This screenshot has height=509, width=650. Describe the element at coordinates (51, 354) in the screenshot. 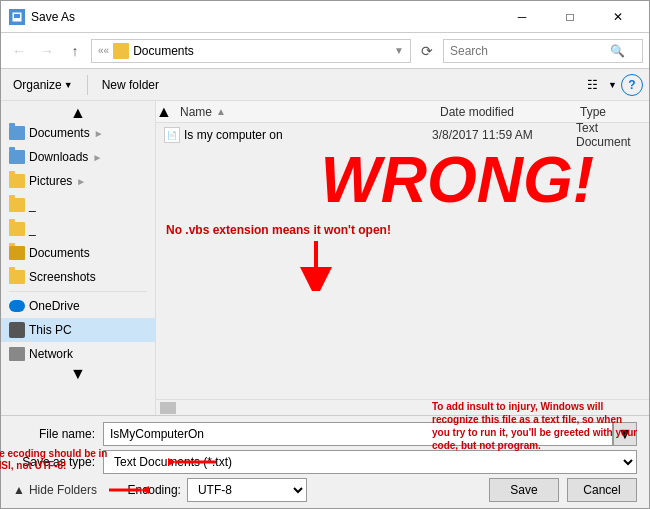

I see `sidebar-item-label: Network` at that location.